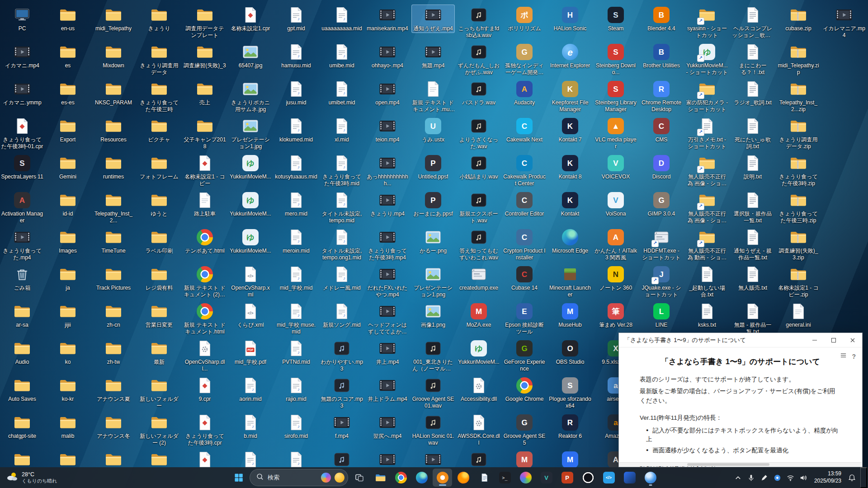 The image size is (868, 488). Describe the element at coordinates (342, 130) in the screenshot. I see `desktop-icon: ♪xl.mid` at that location.